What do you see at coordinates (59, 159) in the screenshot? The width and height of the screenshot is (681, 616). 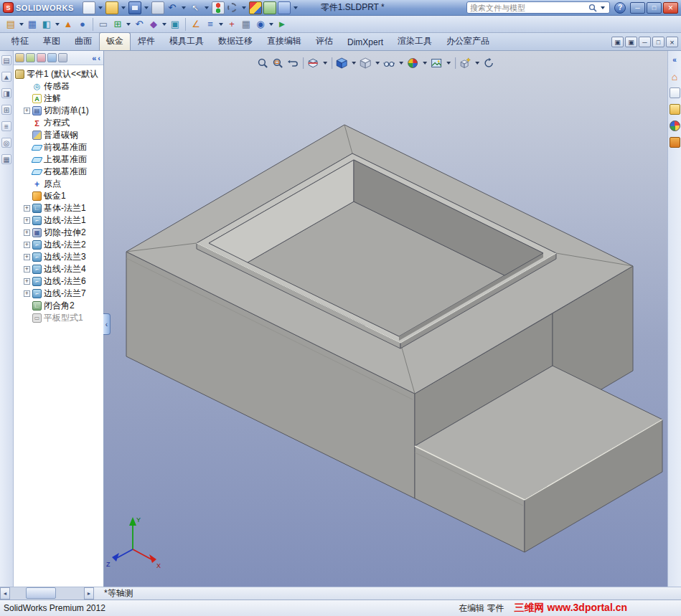 I see `tree-item: 上视基准面` at bounding box center [59, 159].